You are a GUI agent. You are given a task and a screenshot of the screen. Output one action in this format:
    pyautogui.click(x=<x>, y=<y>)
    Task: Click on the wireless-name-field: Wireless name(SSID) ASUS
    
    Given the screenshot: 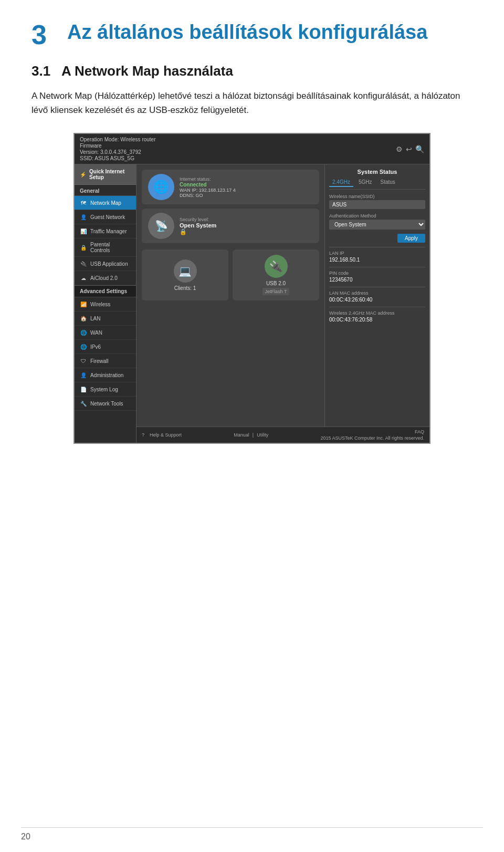 What is the action you would take?
    pyautogui.click(x=377, y=202)
    